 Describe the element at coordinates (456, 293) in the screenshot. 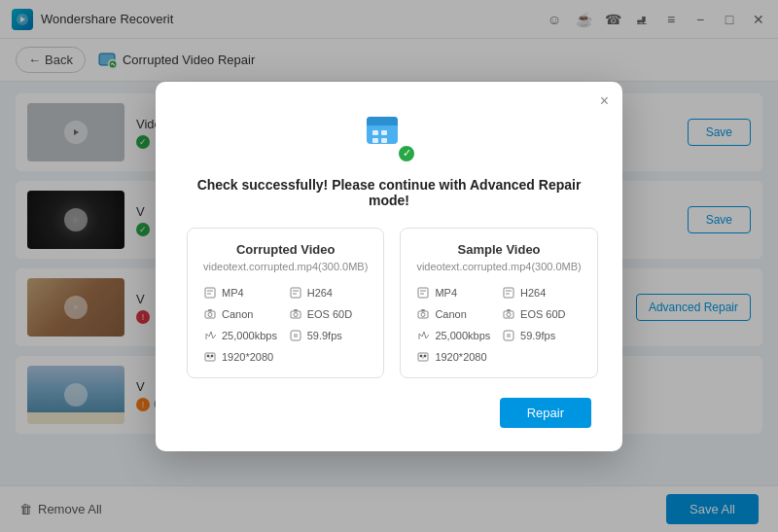

I see `sample-format: MP4` at that location.